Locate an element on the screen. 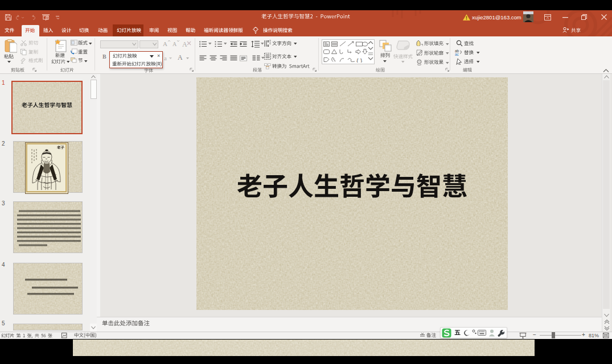  svg-text: ac is located at coordinates (457, 54).